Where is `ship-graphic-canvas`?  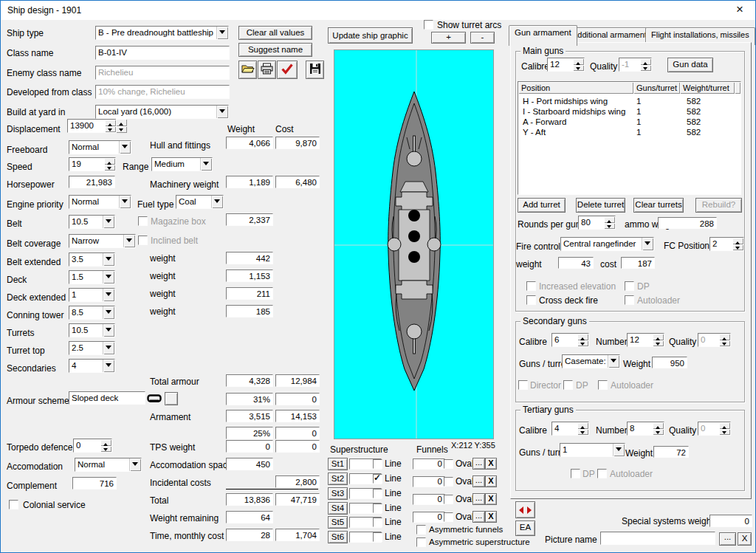 ship-graphic-canvas is located at coordinates (413, 244).